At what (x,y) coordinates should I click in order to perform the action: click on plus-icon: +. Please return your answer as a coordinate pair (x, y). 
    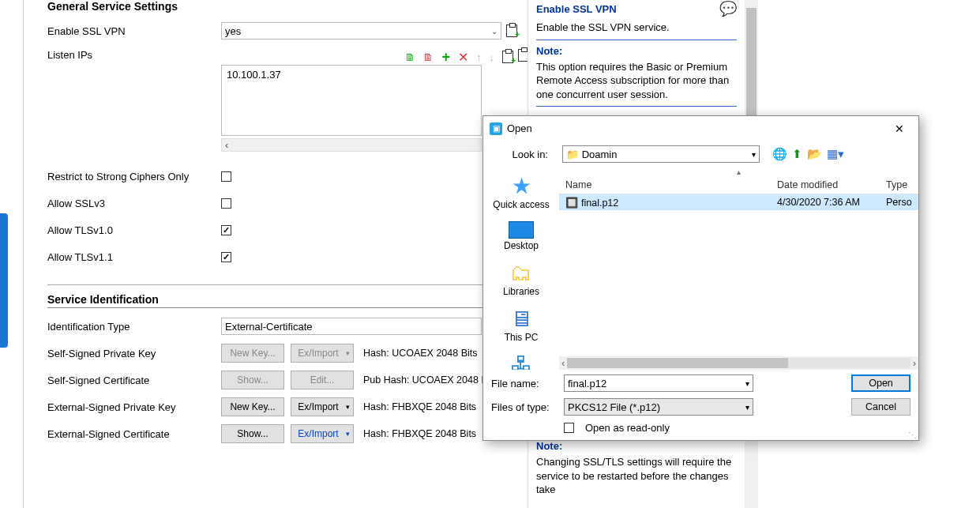
    Looking at the image, I should click on (445, 57).